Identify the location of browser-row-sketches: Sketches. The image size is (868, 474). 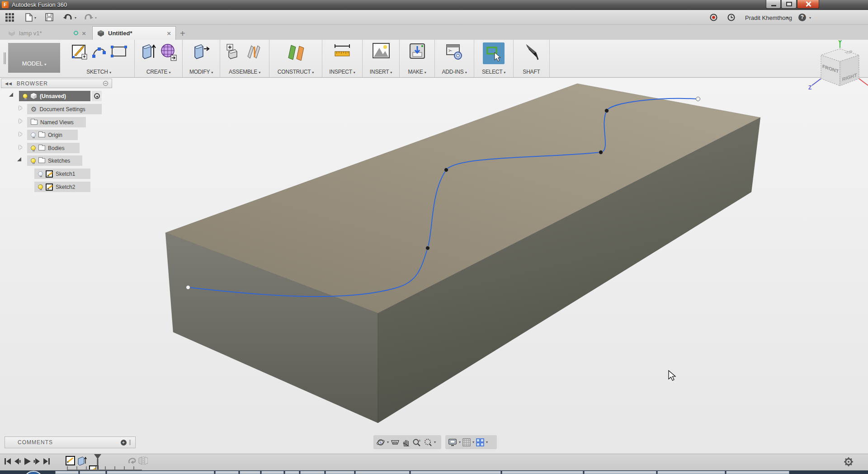
(55, 161).